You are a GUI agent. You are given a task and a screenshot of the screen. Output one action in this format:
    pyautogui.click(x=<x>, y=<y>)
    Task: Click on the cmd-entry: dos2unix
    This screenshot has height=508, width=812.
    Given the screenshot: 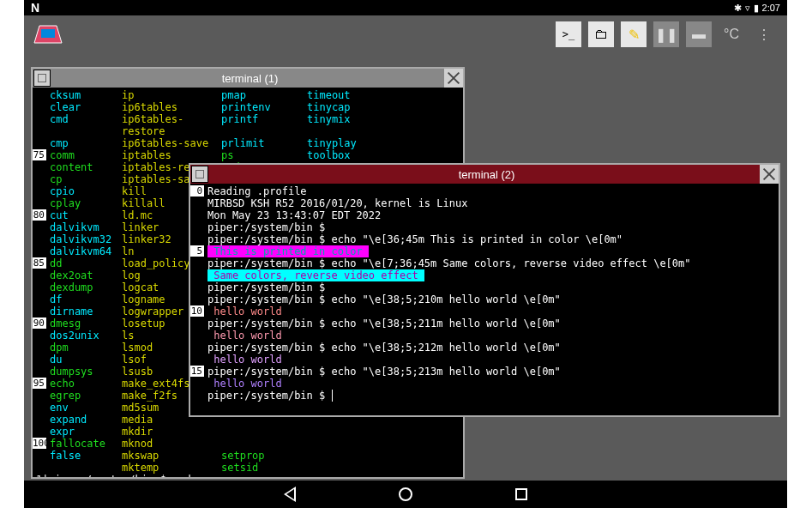 What is the action you would take?
    pyautogui.click(x=79, y=336)
    